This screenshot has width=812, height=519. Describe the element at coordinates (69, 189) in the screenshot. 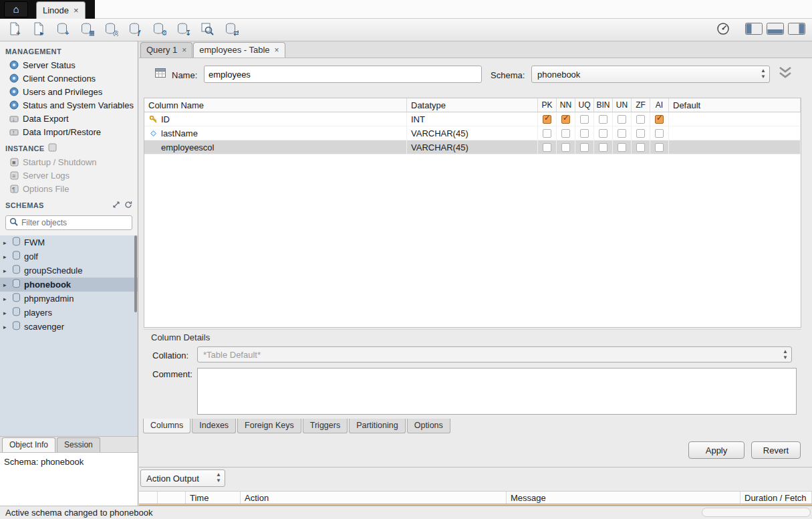

I see `sidebar-item-options-file: ¶Options File` at that location.